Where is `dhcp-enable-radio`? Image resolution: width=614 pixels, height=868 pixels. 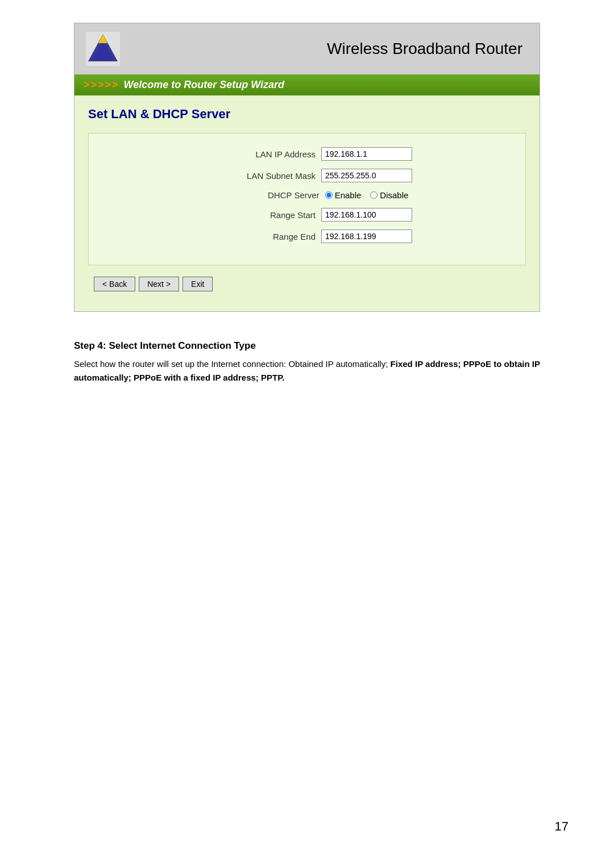
dhcp-enable-radio is located at coordinates (329, 195).